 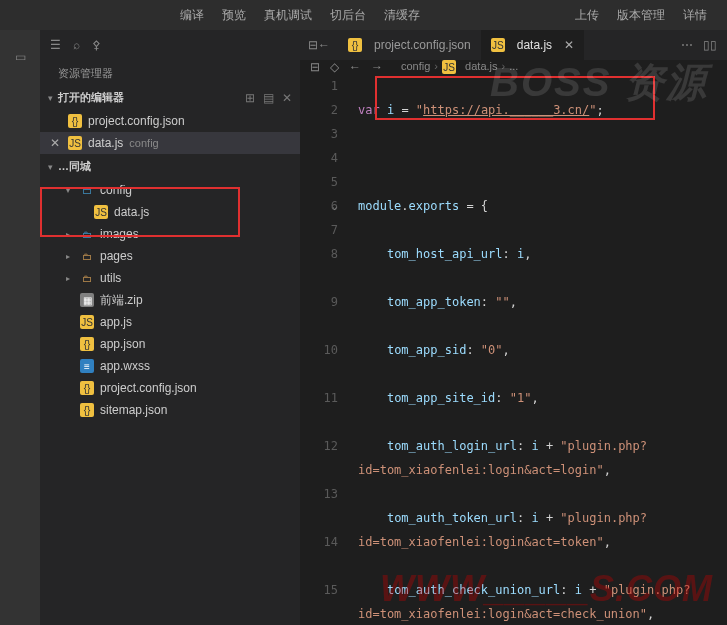 What do you see at coordinates (474, 590) in the screenshot?
I see `prop: tom_auth_check_union_url` at bounding box center [474, 590].